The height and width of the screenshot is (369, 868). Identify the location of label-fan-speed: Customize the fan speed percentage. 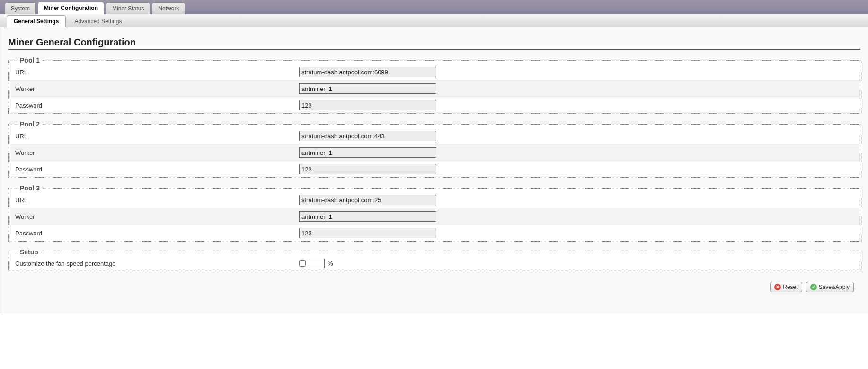
(157, 263).